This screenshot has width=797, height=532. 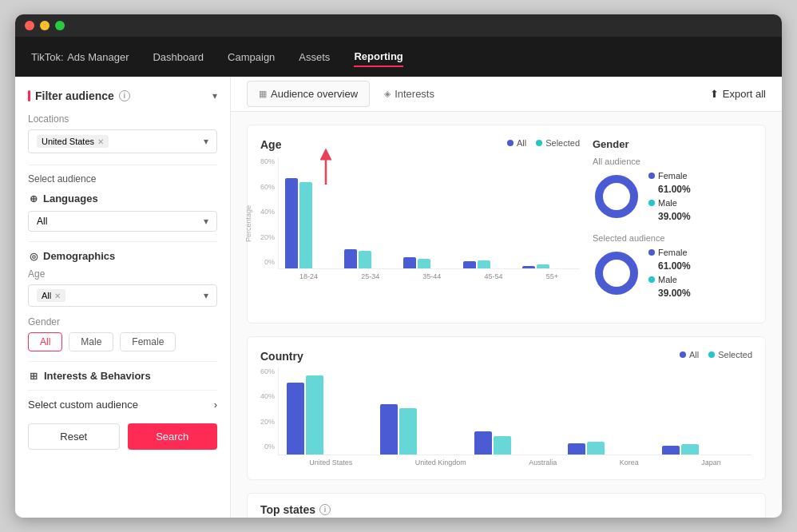 What do you see at coordinates (652, 176) in the screenshot?
I see `all-female-dot` at bounding box center [652, 176].